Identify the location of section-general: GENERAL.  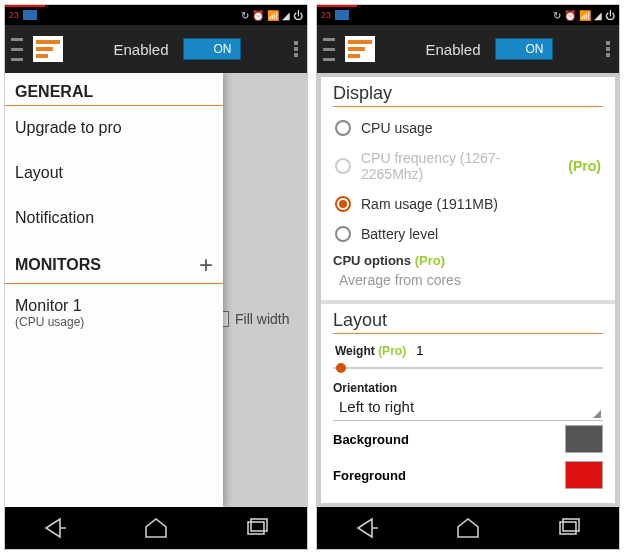
(114, 90).